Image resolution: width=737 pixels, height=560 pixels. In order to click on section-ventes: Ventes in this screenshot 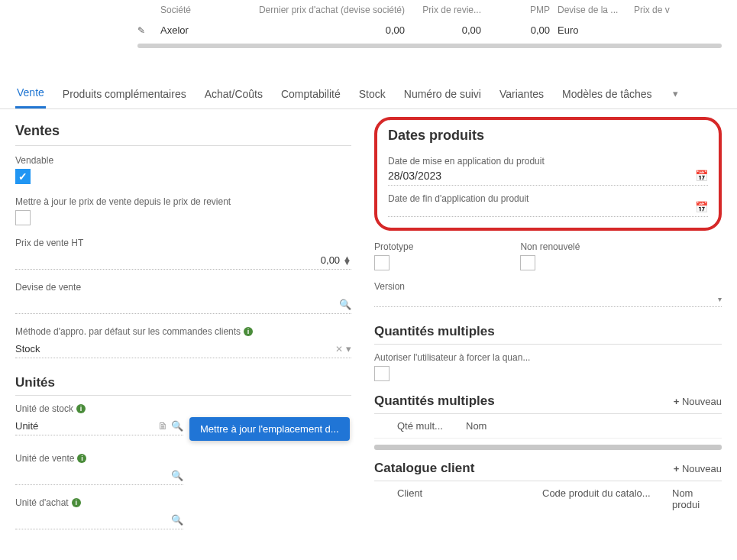, I will do `click(183, 131)`.